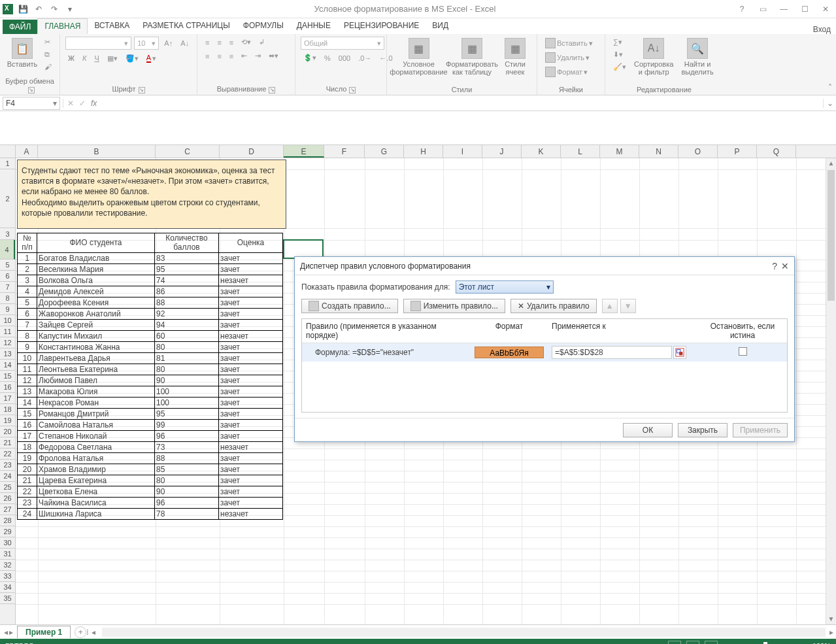  Describe the element at coordinates (8, 234) in the screenshot. I see `row-header-3: 3` at that location.